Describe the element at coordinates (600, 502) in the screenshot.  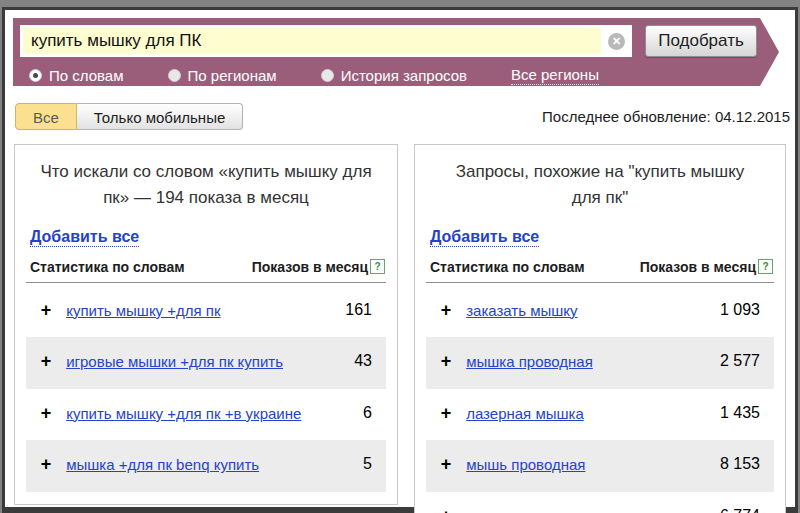
I see `table-row: 6 774 + мышка цена` at that location.